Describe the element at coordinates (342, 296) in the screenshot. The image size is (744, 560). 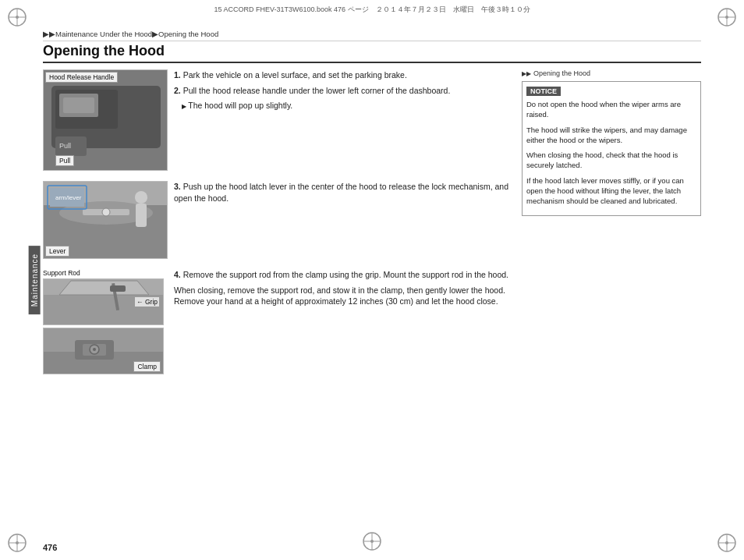
I see `closing-paragraph: When closing, remove the support rod, an…` at that location.